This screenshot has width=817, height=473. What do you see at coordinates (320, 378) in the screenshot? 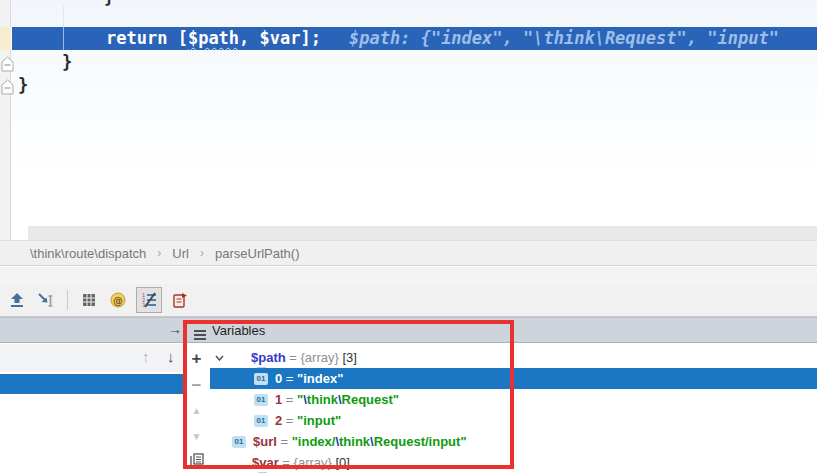
I see `string-value: "index"` at bounding box center [320, 378].